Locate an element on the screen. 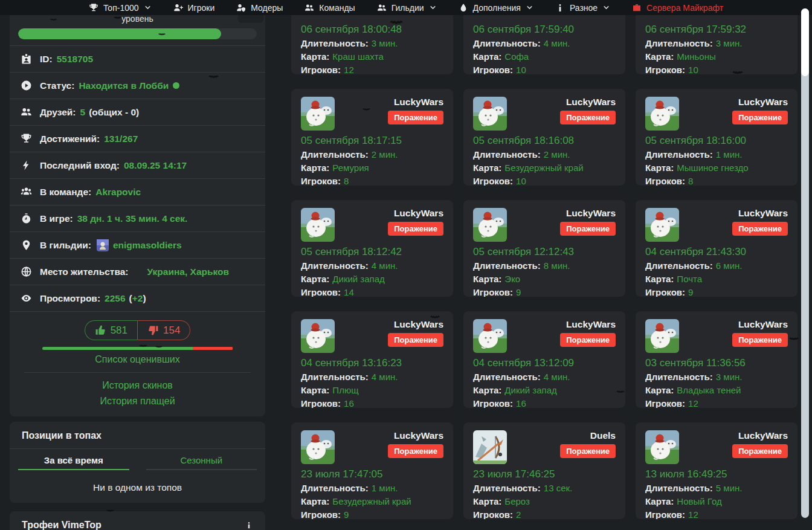 This screenshot has height=530, width=812. rating-ratio-green is located at coordinates (118, 348).